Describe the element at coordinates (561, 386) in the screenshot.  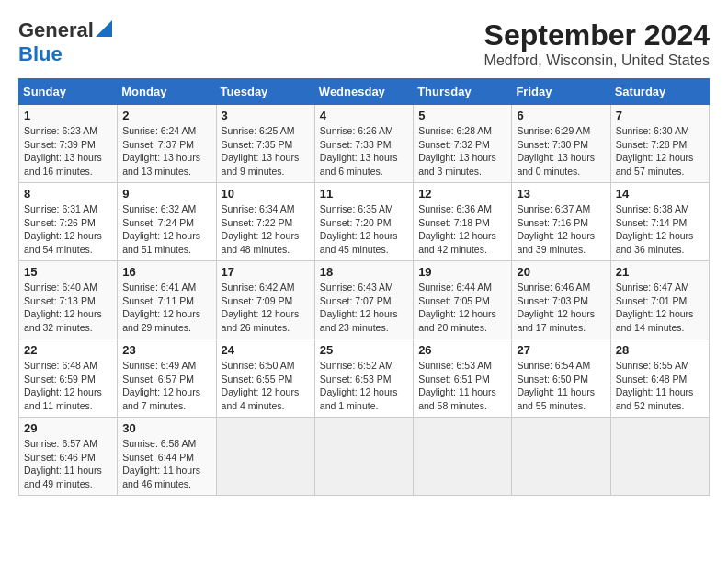
I see `day-detail: Sunrise: 6:54 AM Sunset: 6:50 PM Dayligh…` at that location.